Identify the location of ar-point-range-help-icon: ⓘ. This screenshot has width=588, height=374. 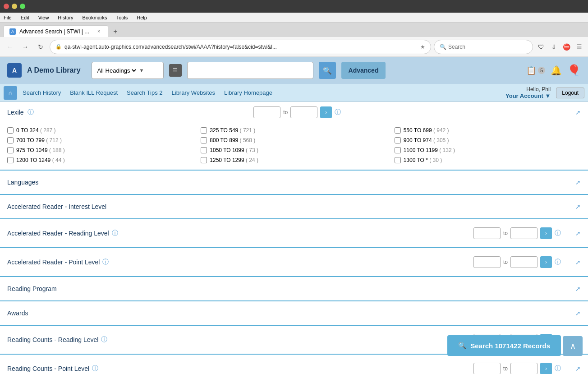
(558, 262).